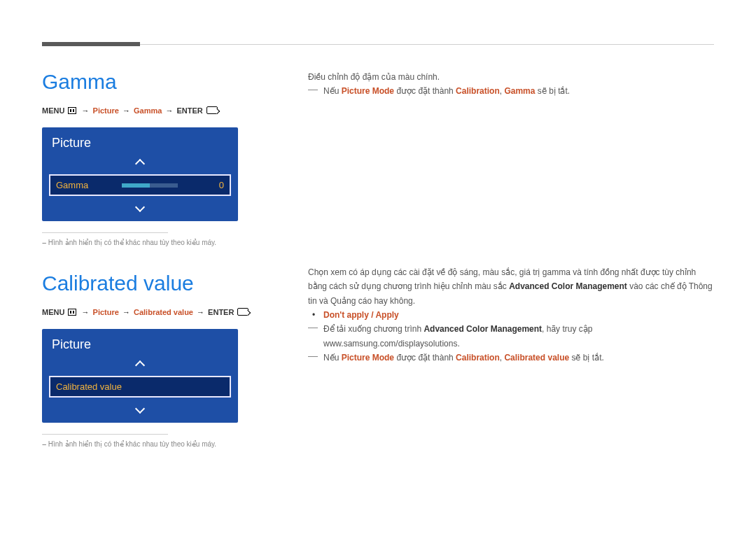 This screenshot has width=756, height=534. I want to click on cal-desc-p2: Để tải xuống chương trình Advanced Color…, so click(511, 336).